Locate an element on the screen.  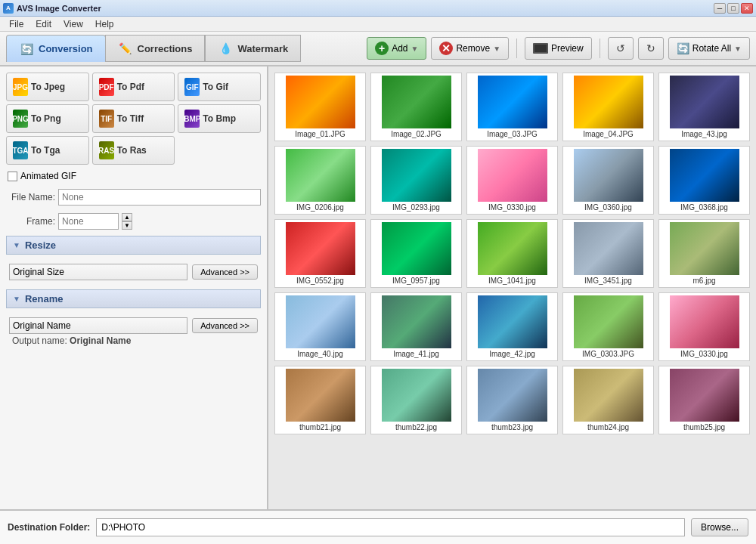
frame-row: Frame: ▲ ▼ is located at coordinates (133, 221).